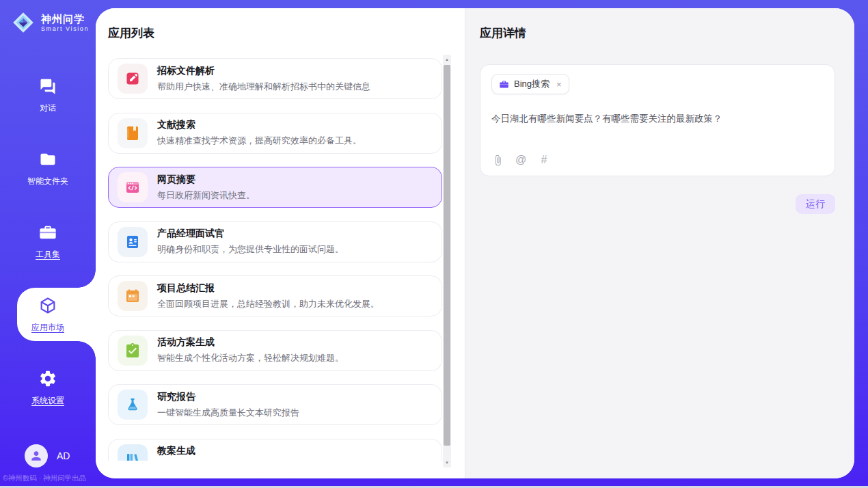  I want to click on brand-name: 神州问学, so click(65, 19).